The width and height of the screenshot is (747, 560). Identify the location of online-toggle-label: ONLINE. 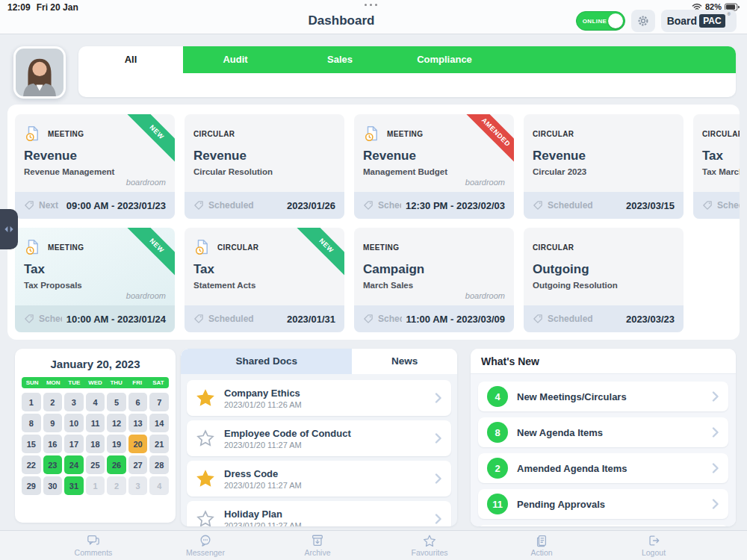
(595, 21).